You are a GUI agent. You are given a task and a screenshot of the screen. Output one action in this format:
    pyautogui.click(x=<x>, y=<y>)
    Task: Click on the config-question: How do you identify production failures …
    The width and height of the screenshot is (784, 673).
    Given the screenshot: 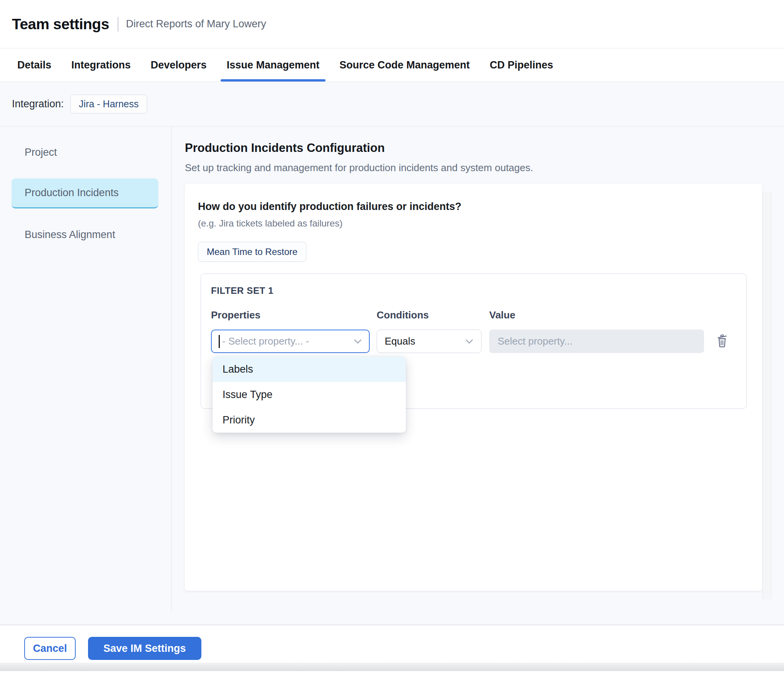 What is the action you would take?
    pyautogui.click(x=480, y=207)
    